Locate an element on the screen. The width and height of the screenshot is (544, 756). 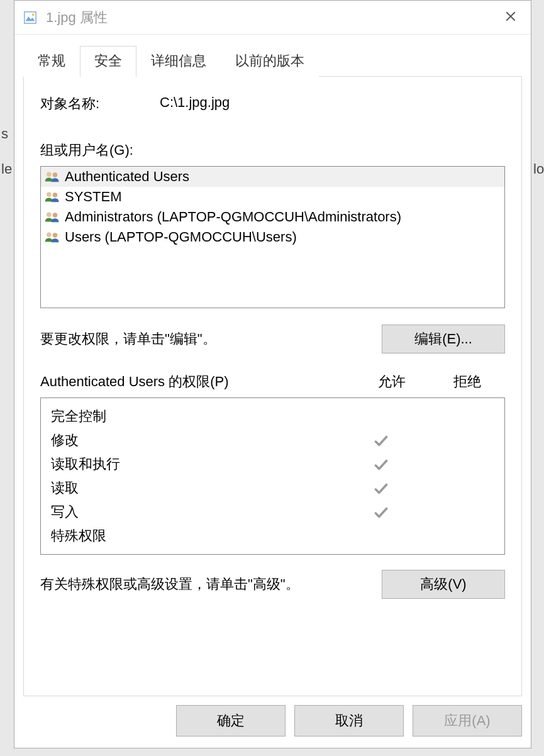
permission-row: 完全控制 is located at coordinates (273, 416).